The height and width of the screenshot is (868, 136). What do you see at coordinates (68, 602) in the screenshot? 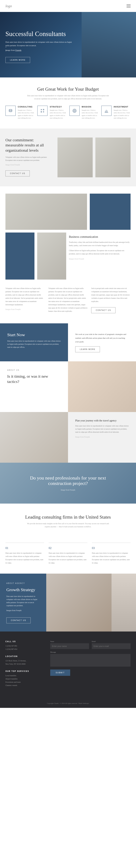
I see `growth-section: ABOUT AGENCY Growth Strategy Duis aute i…` at bounding box center [68, 602].